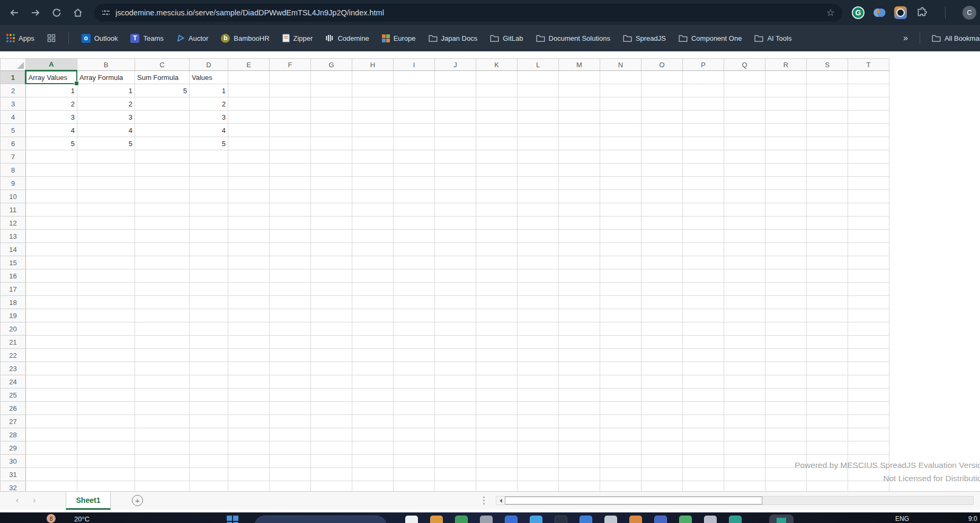 The width and height of the screenshot is (980, 523). What do you see at coordinates (373, 409) in the screenshot?
I see `cell-H26` at bounding box center [373, 409].